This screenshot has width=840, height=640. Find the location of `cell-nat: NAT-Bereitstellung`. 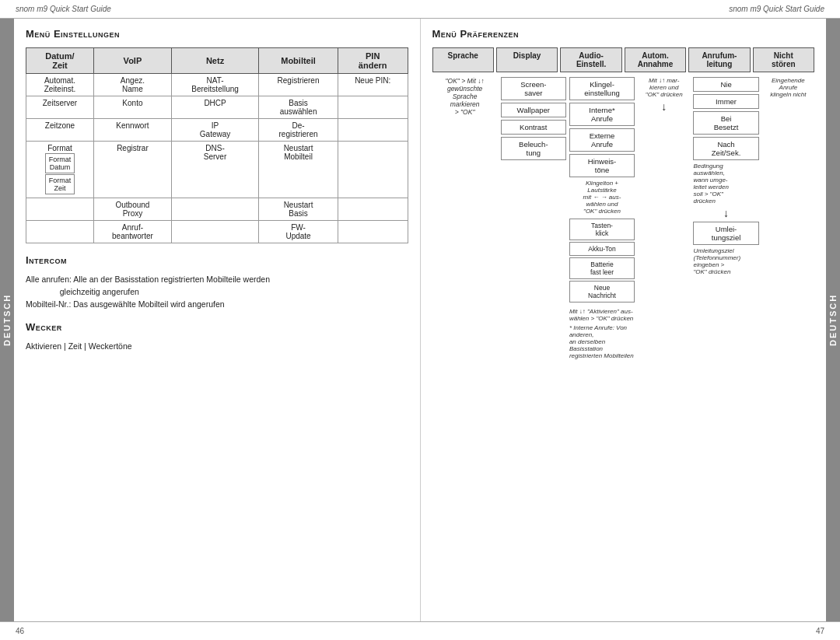

cell-nat: NAT-Bereitstellung is located at coordinates (215, 86).